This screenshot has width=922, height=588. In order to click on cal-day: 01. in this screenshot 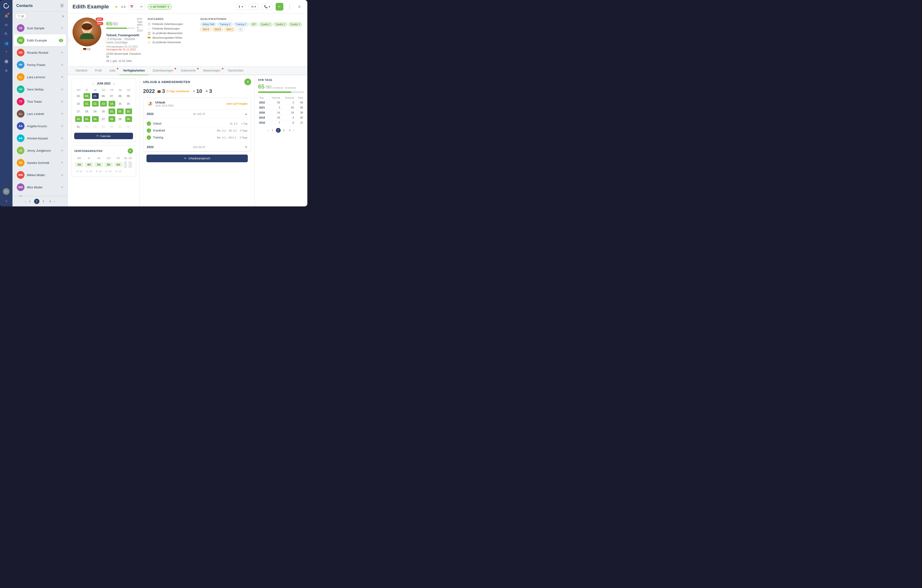, I will do `click(87, 127)`.